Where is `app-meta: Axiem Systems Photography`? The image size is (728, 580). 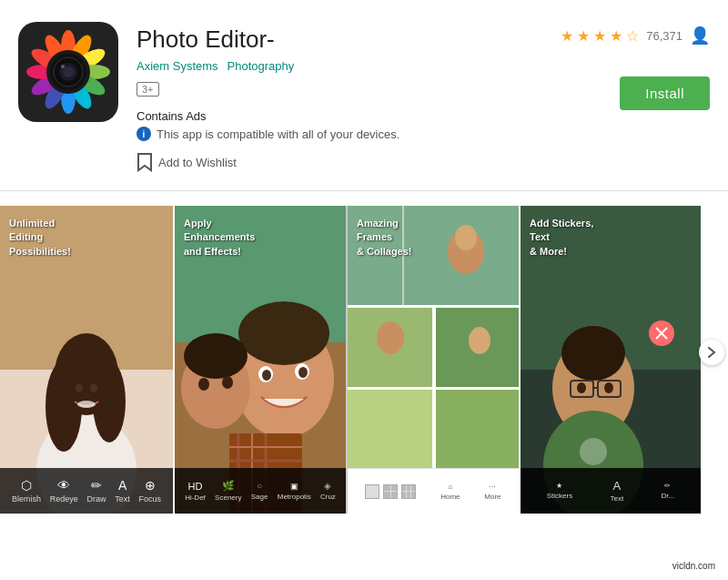
app-meta: Axiem Systems Photography is located at coordinates (339, 66).